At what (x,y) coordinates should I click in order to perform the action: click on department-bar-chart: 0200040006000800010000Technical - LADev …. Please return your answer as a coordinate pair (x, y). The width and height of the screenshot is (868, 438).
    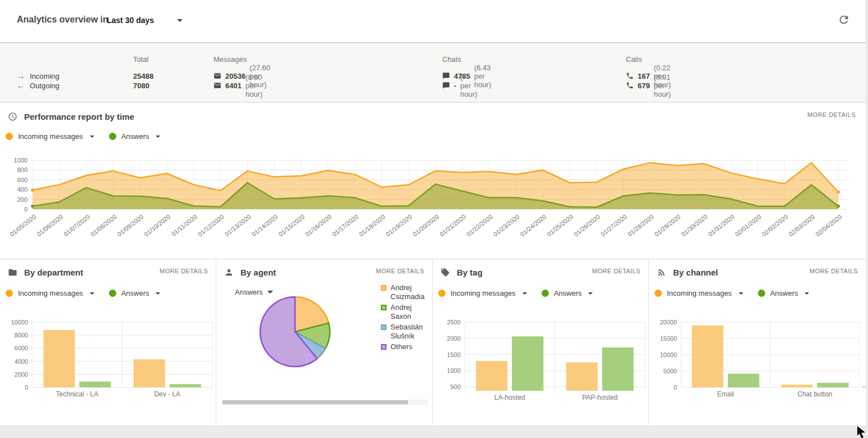
    Looking at the image, I should click on (108, 359).